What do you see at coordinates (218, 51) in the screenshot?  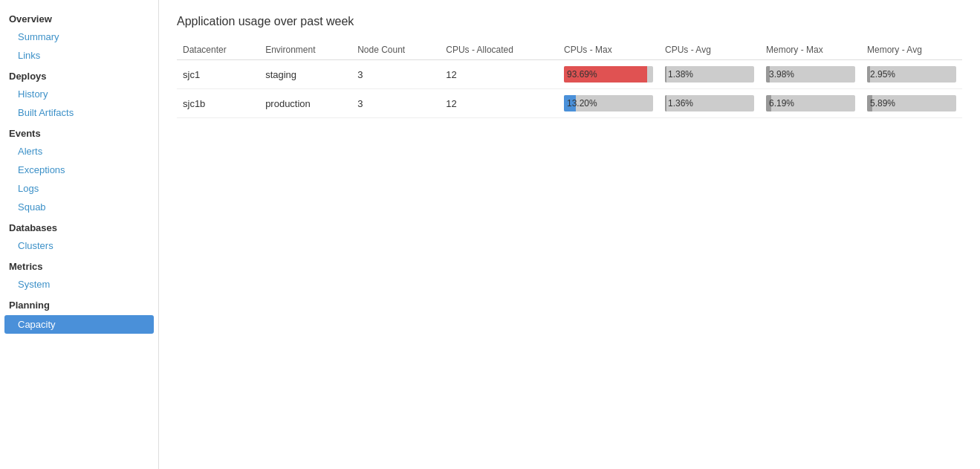 I see `col-datacenter: Datacenter` at bounding box center [218, 51].